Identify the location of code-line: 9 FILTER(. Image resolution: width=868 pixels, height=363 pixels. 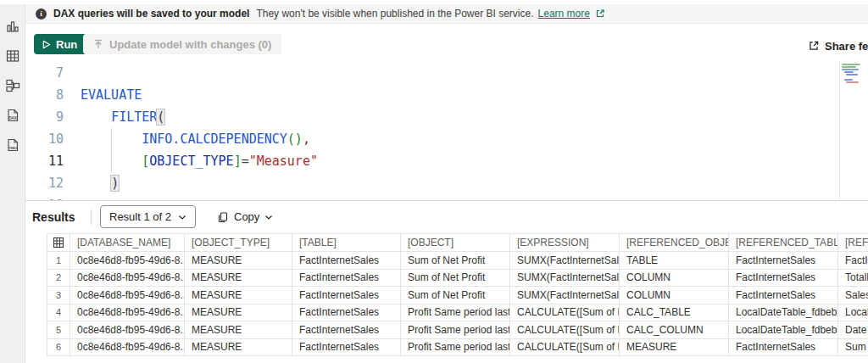
(447, 117).